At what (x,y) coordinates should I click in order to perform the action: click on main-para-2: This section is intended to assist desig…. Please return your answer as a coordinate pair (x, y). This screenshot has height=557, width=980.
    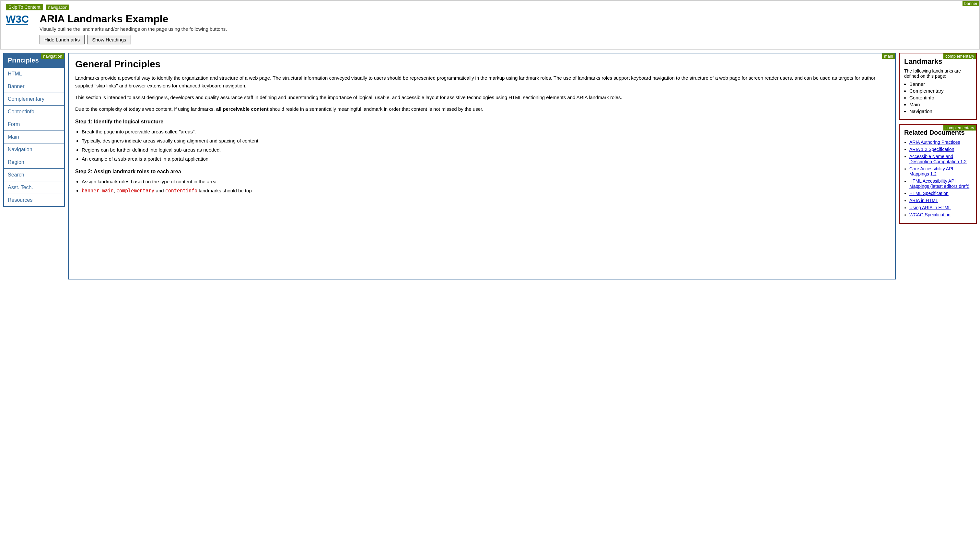
    Looking at the image, I should click on (482, 98).